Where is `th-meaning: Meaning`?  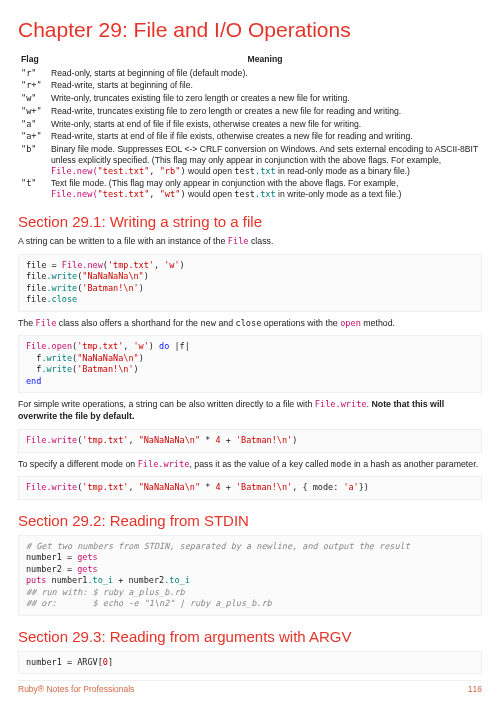
th-meaning: Meaning is located at coordinates (265, 60).